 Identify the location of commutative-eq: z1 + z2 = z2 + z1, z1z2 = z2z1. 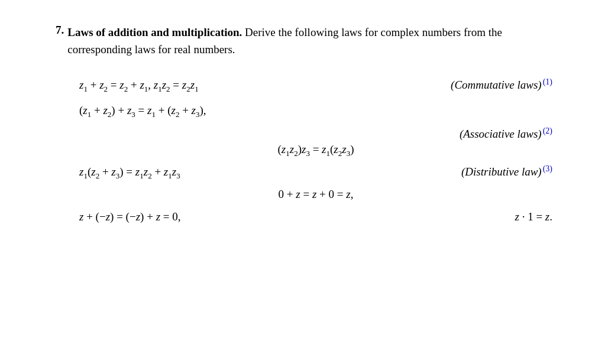
(139, 85).